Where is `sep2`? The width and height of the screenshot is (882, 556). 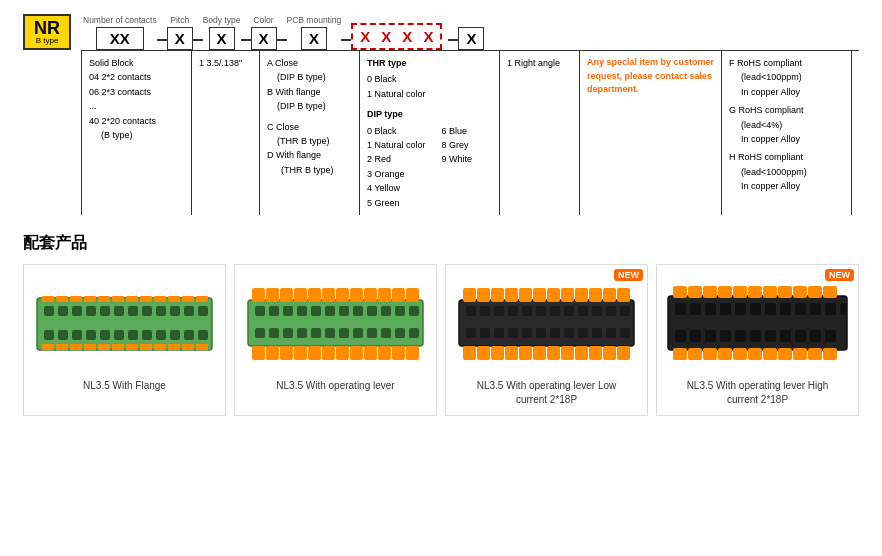
sep2 is located at coordinates (198, 40).